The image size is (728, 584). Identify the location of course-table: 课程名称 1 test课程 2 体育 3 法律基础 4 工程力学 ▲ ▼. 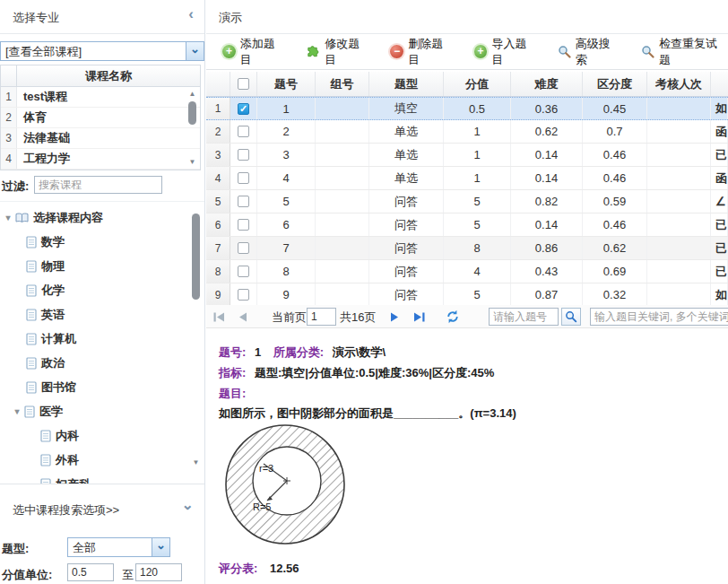
(100, 118).